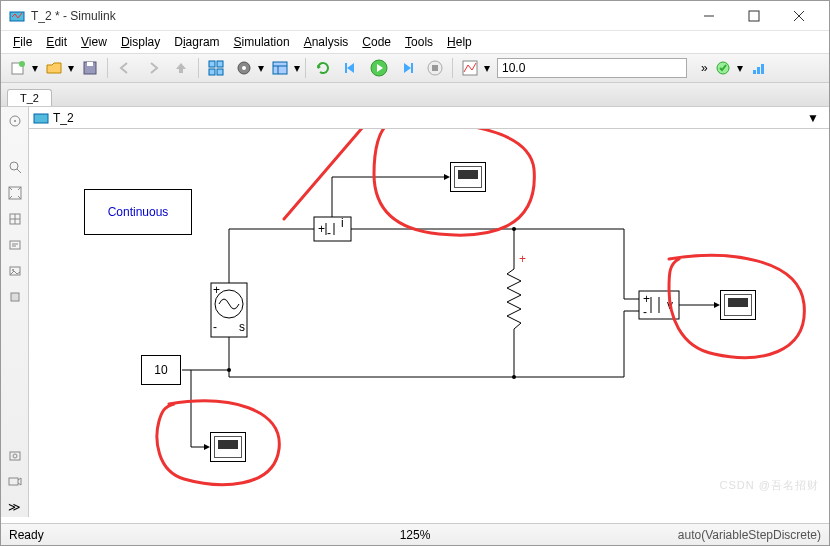  What do you see at coordinates (708, 16) in the screenshot?
I see `minimize-button` at bounding box center [708, 16].